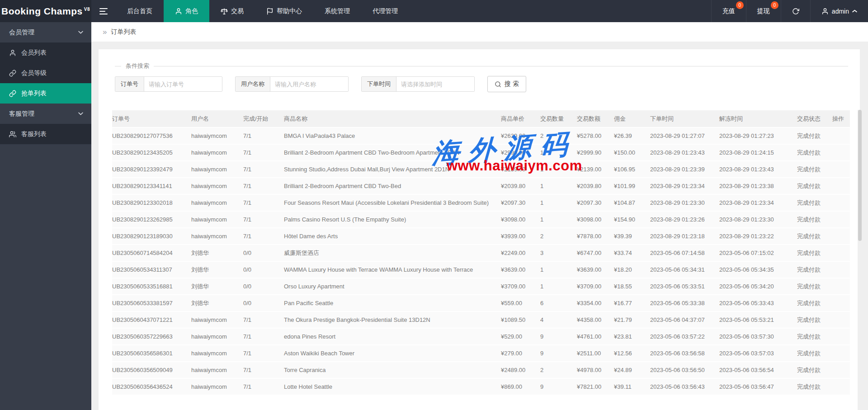 The image size is (868, 410). I want to click on recharge-button: 充值 0, so click(729, 11).